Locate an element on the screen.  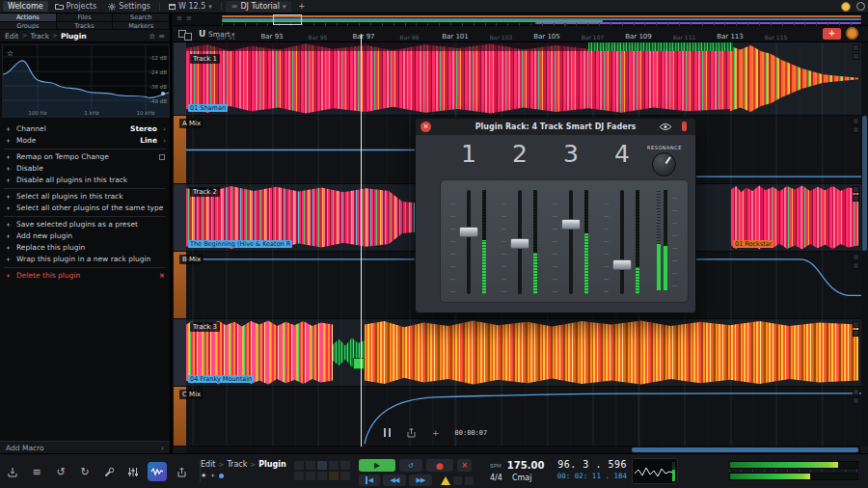
amix-mute-button is located at coordinates (856, 122).